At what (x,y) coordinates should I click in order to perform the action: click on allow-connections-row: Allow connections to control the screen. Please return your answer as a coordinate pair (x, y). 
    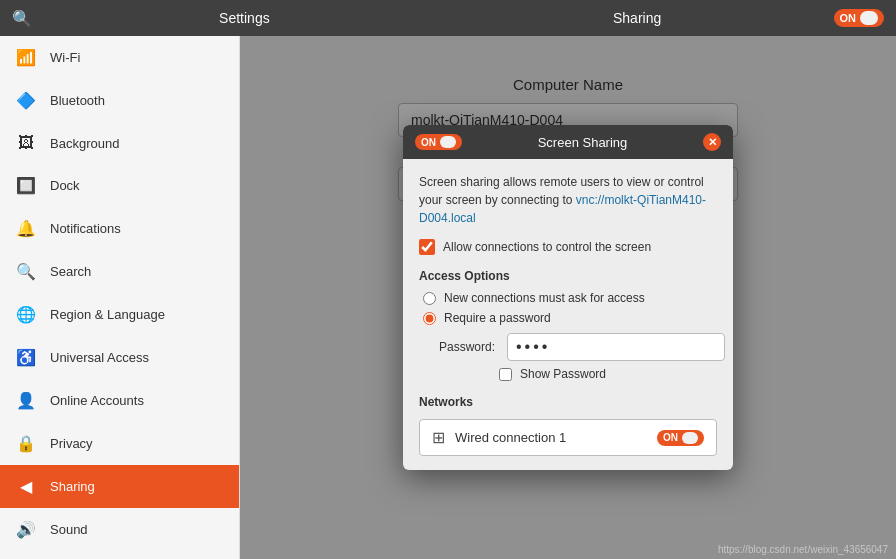
    Looking at the image, I should click on (568, 247).